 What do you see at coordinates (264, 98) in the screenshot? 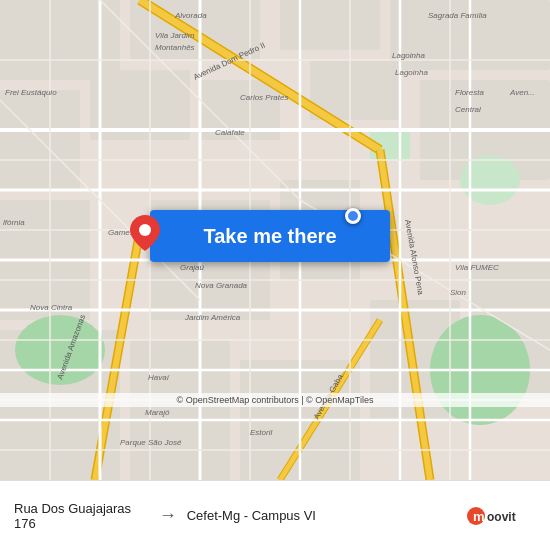
I see `svg-text: Carlos Prates` at bounding box center [264, 98].